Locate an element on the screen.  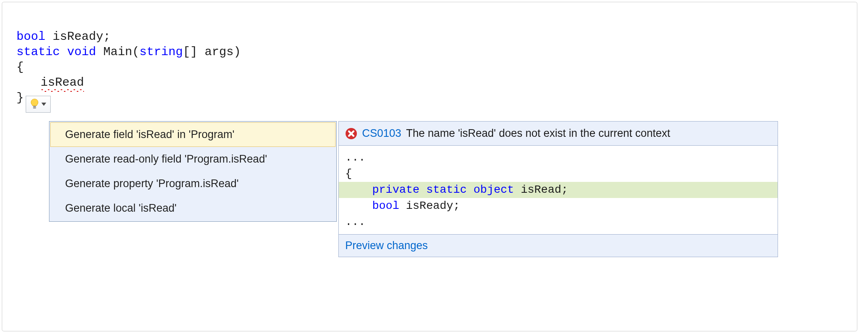
keyword-bool: bool is located at coordinates (31, 37).